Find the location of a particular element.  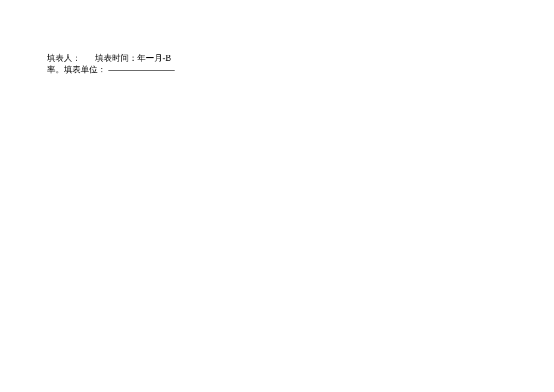

unit-label: 填表单位： is located at coordinates (85, 70).